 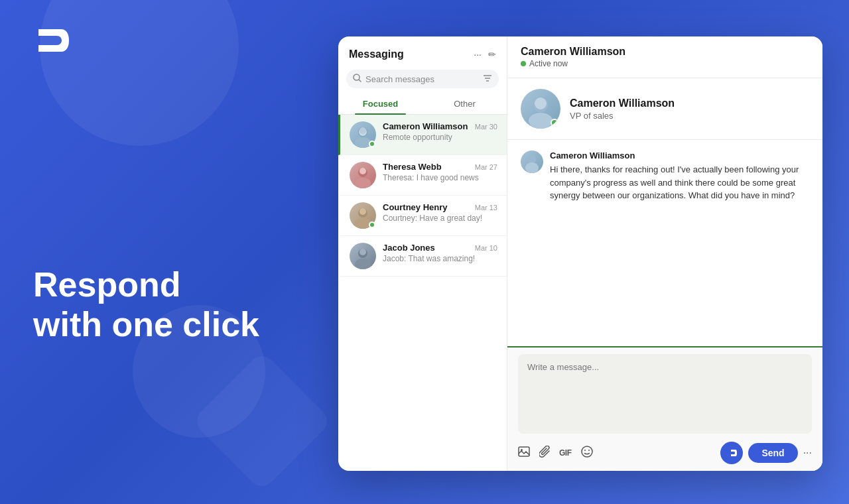 What do you see at coordinates (440, 131) in the screenshot?
I see `conv-content-cameron: Cameron Williamson Mar 30 Remote opportu…` at bounding box center [440, 131].